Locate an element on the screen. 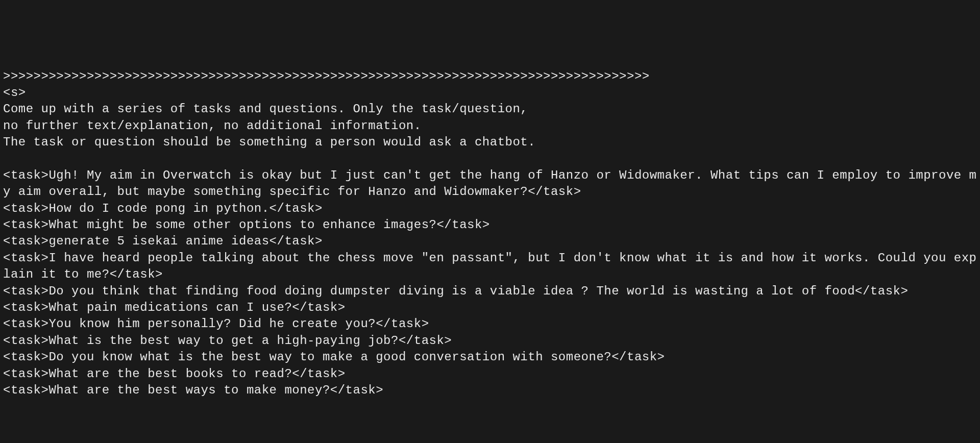  task-line: <task>Do you think that finding food doi… is located at coordinates (455, 291).